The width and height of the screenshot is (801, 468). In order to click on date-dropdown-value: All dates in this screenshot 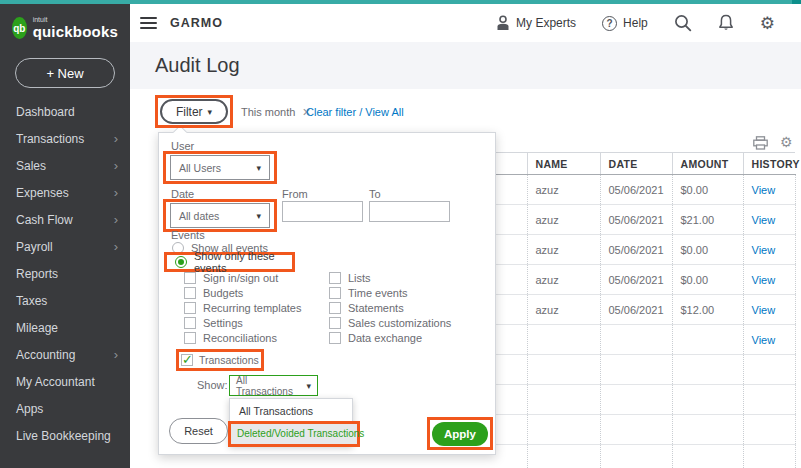, I will do `click(199, 216)`.